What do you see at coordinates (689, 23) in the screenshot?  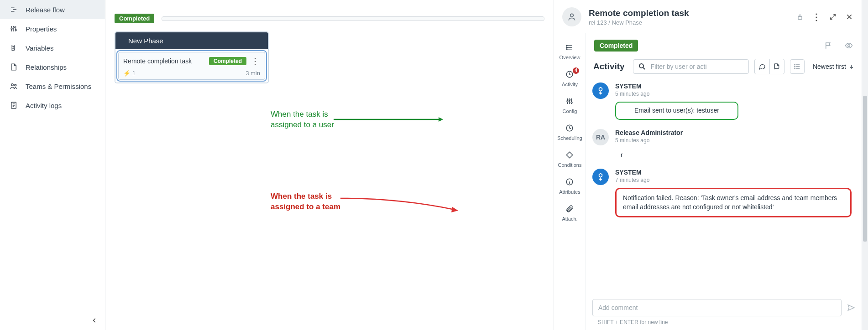 I see `details-breadcrumb: rel 123 / New Phase` at bounding box center [689, 23].